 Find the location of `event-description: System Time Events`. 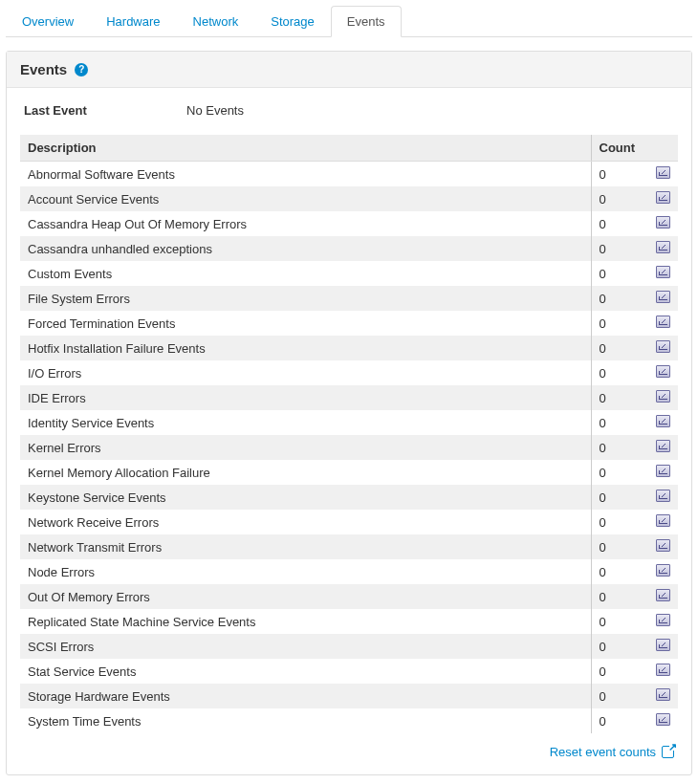

event-description: System Time Events is located at coordinates (306, 721).